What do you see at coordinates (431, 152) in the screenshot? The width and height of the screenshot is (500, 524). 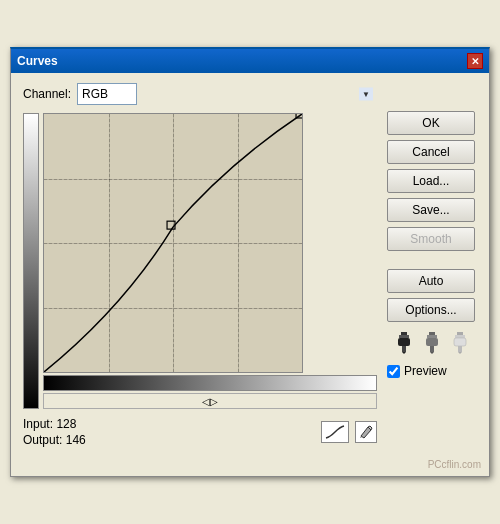 I see `cancel-button: Cancel` at bounding box center [431, 152].